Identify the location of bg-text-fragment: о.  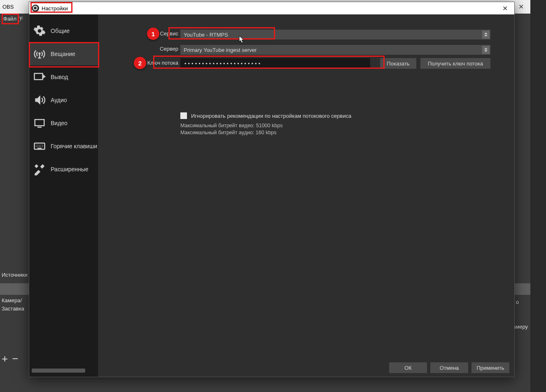
(517, 302).